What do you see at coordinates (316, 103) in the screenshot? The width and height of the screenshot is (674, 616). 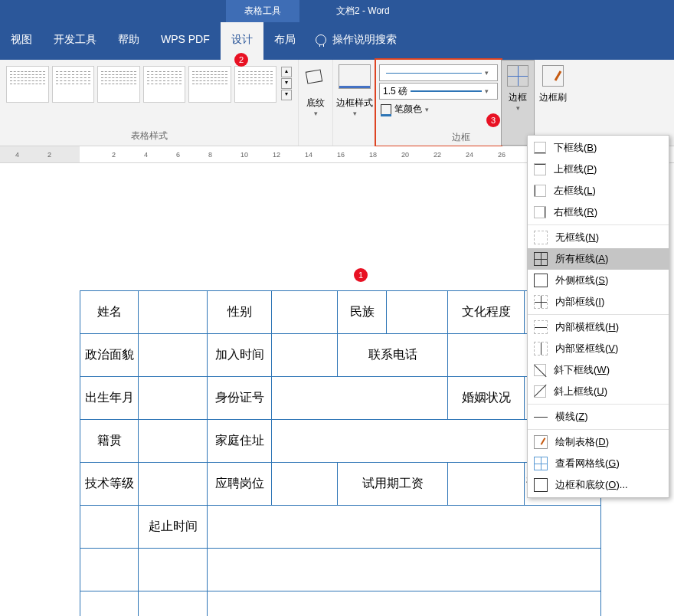 I see `shading-label: 底纹` at bounding box center [316, 103].